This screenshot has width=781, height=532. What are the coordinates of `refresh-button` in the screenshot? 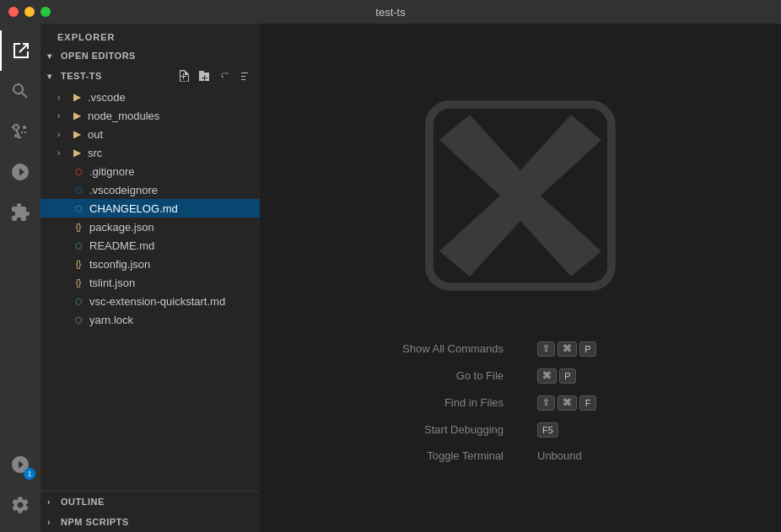 It's located at (224, 76).